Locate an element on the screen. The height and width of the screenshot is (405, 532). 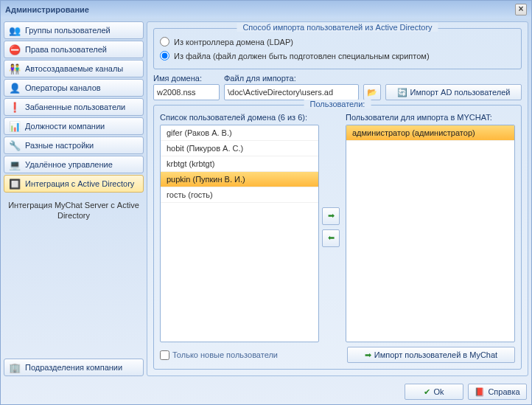
only-new-input is located at coordinates (165, 356).